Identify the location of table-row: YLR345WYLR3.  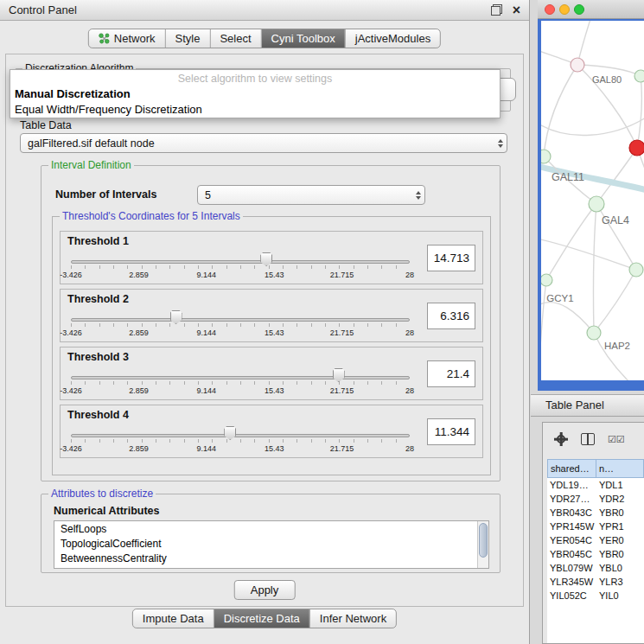
(596, 582).